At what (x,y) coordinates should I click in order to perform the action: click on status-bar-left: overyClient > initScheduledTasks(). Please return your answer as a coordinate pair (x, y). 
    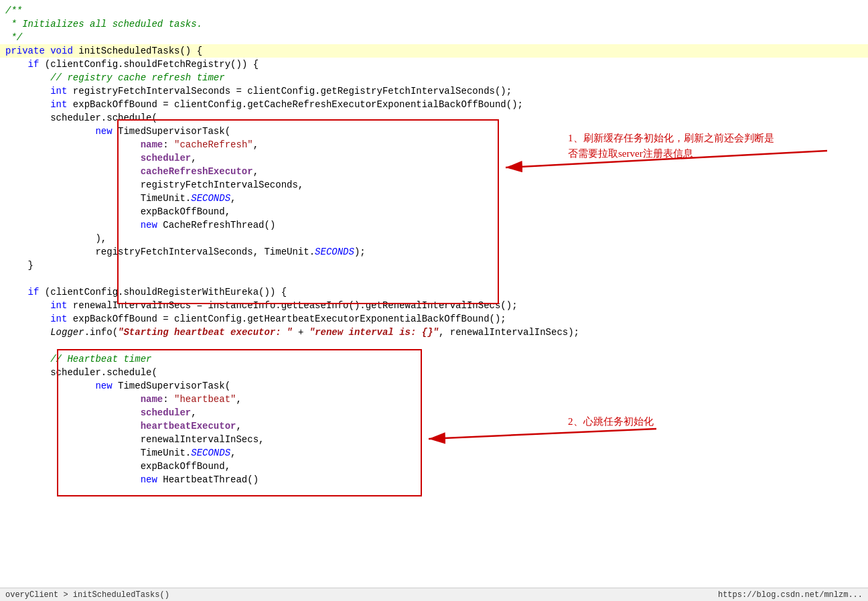
    Looking at the image, I should click on (87, 595).